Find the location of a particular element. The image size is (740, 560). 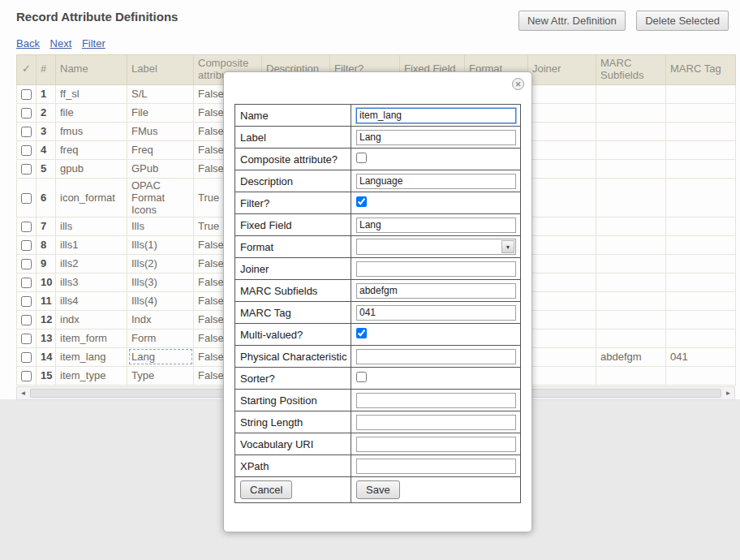

dialog-label-marc-tag: MARC Tag is located at coordinates (294, 313).